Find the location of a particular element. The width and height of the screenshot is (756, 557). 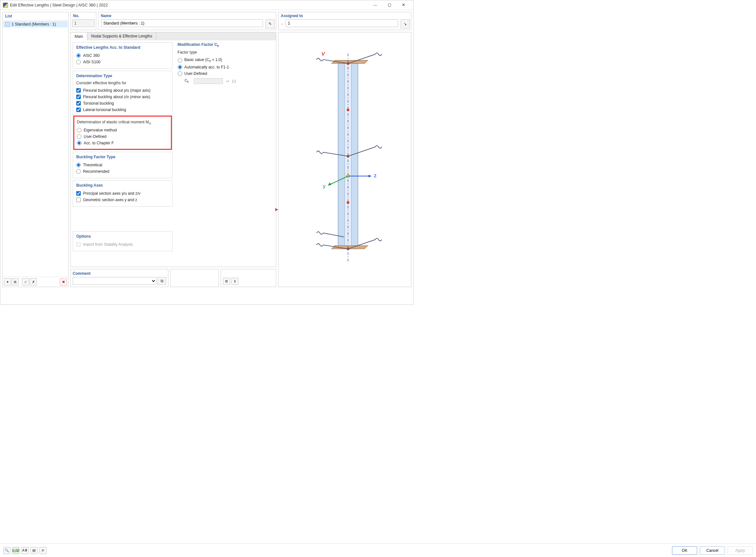

opt-cb-auto: Automatically acc. to F1-1 is located at coordinates (225, 67).